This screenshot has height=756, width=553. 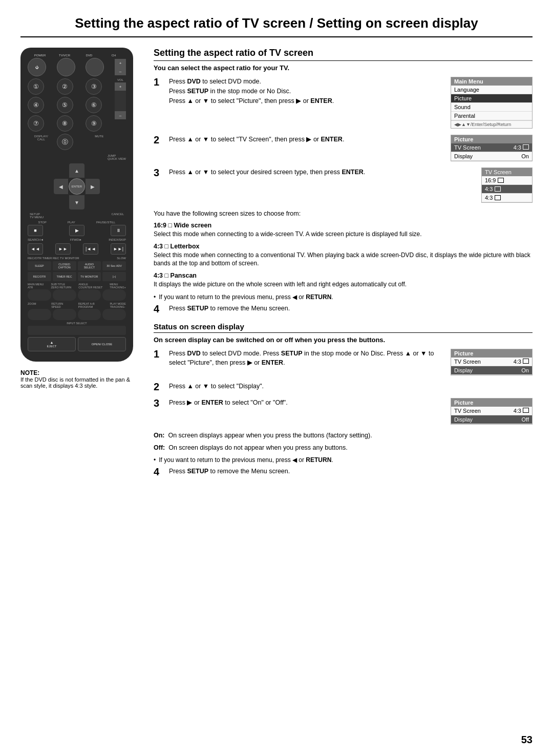 What do you see at coordinates (114, 295) in the screenshot?
I see `menu-button` at bounding box center [114, 295].